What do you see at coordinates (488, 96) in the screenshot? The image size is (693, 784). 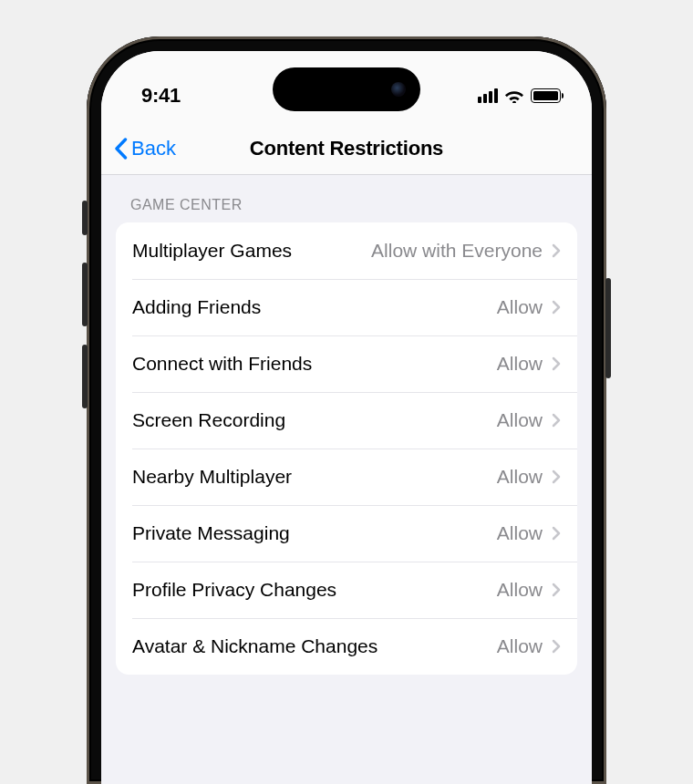 I see `cellular-signal-icon` at bounding box center [488, 96].